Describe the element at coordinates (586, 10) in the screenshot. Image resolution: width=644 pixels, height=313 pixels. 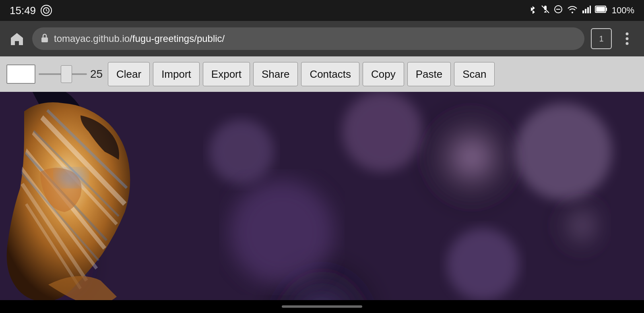
I see `signal-icon` at that location.